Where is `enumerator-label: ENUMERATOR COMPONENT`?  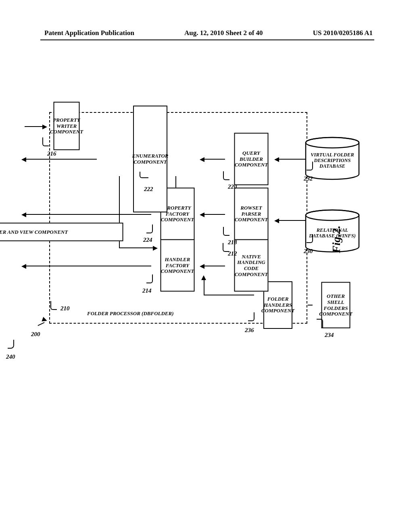 enumerator-label: ENUMERATOR COMPONENT is located at coordinates (150, 159).